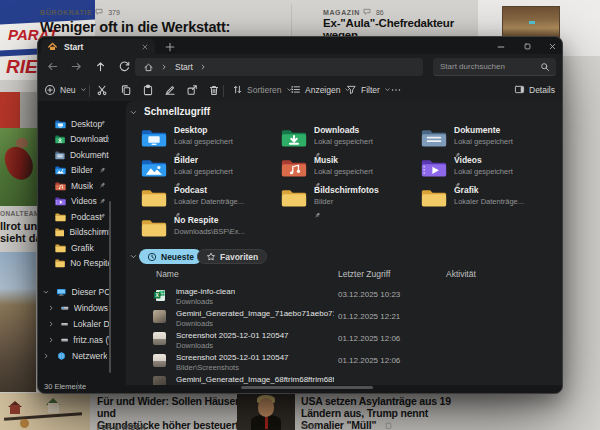 This screenshot has height=430, width=600. Describe the element at coordinates (68, 90) in the screenshot. I see `new-label: Neu` at that location.